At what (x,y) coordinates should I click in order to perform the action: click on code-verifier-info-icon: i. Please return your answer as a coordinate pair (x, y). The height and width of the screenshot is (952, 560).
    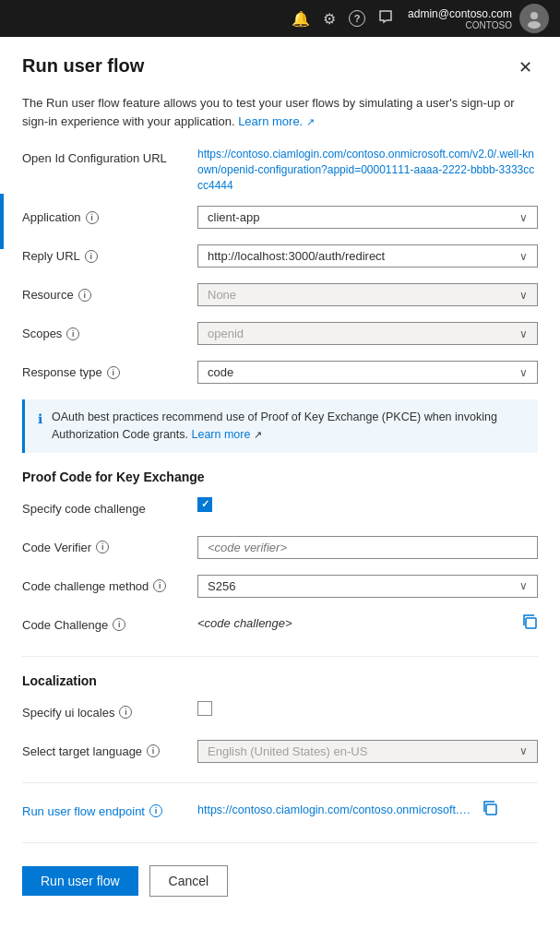
    Looking at the image, I should click on (102, 547).